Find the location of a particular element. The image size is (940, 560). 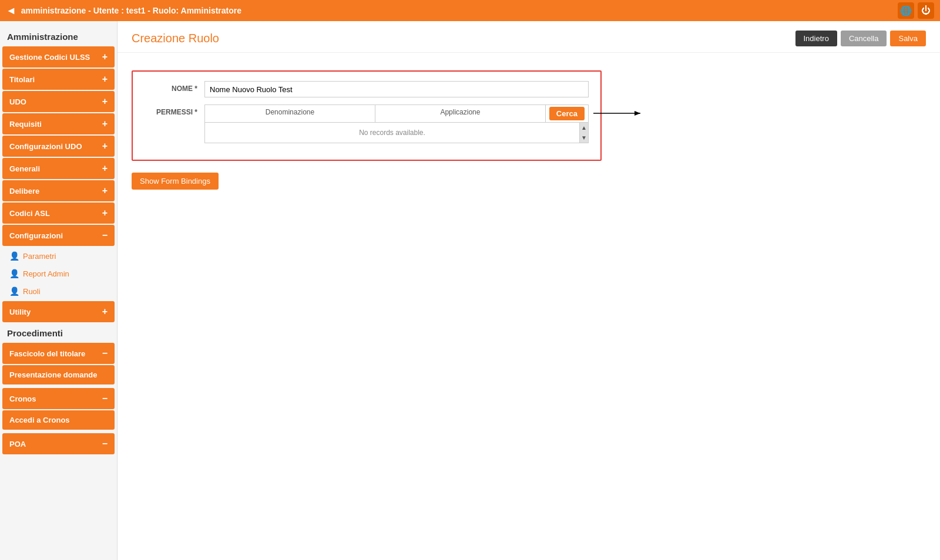

sidebar-sub-label: Ruoli is located at coordinates (32, 291).